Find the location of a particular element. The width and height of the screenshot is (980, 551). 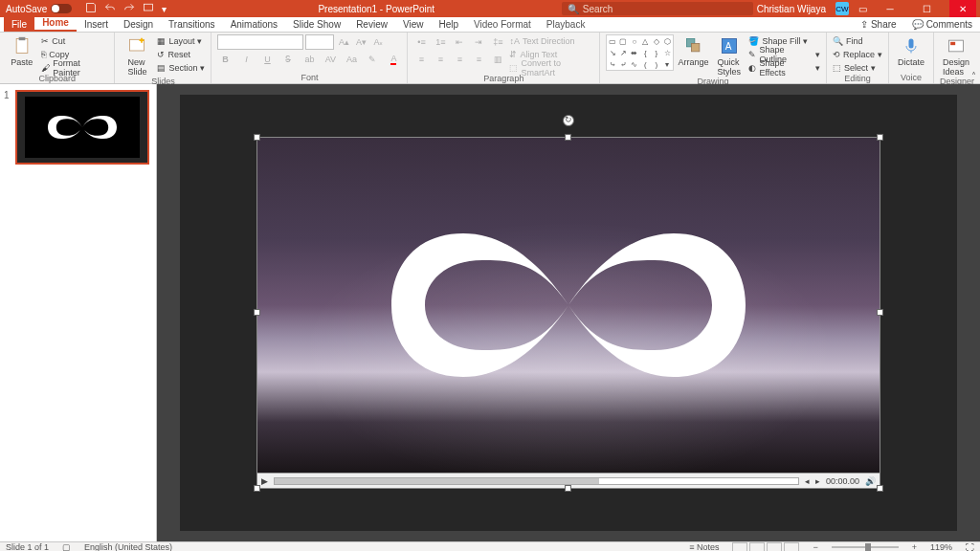

align-center-icon: ≡ is located at coordinates (440, 59).